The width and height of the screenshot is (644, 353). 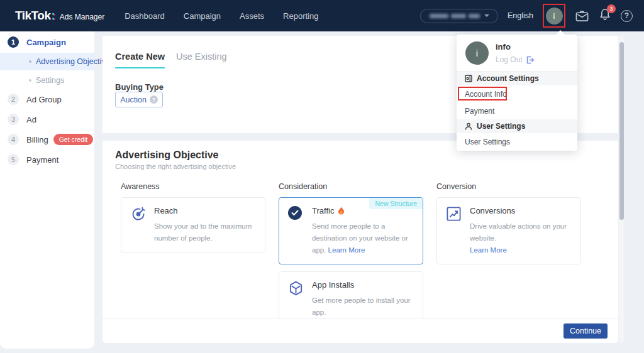 I want to click on objective-card-conversions: Conversions Drive valuable actions on yo…, so click(x=509, y=231).